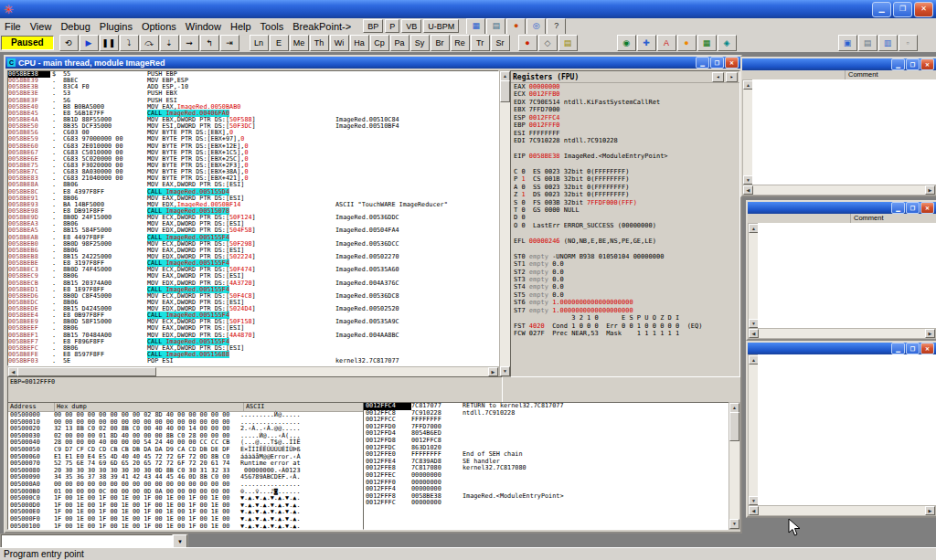 The height and width of the screenshot is (560, 936). I want to click on register-line: ESP 0012FFC4, so click(625, 118).